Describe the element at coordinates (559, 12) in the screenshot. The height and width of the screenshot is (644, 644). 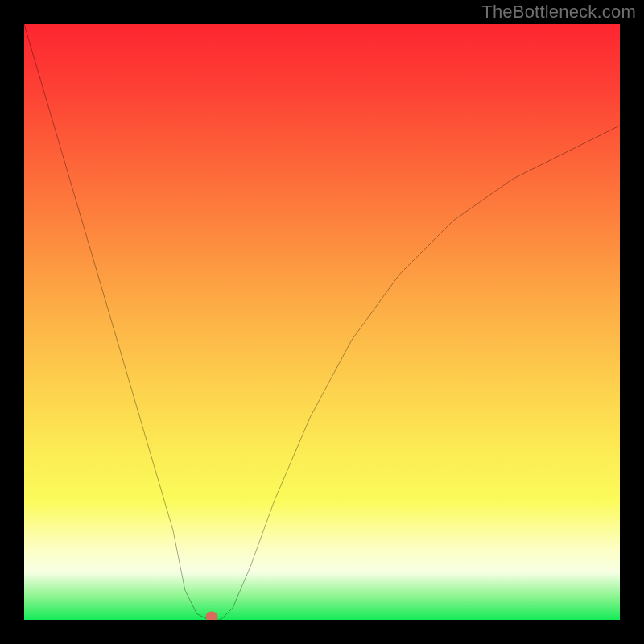
I see `watermark-text: TheBottleneck.com` at that location.